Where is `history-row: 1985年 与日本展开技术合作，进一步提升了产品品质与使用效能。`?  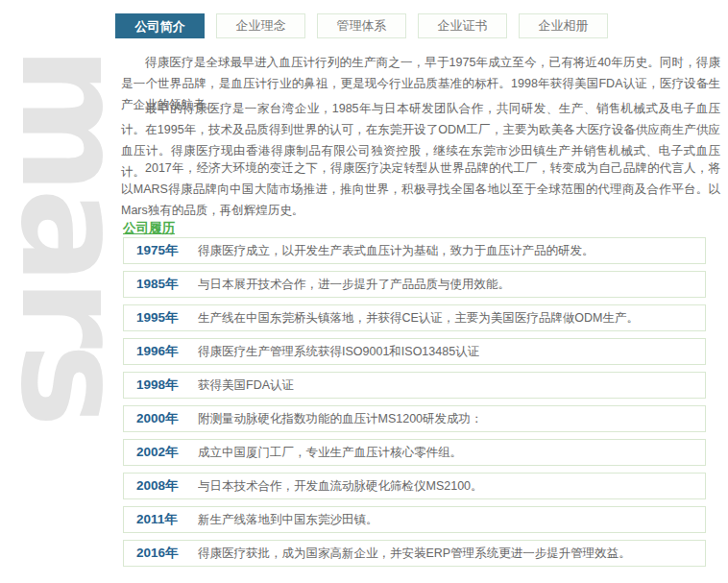 history-row: 1985年 与日本展开技术合作，进一步提升了产品品质与使用效能。 is located at coordinates (415, 284).